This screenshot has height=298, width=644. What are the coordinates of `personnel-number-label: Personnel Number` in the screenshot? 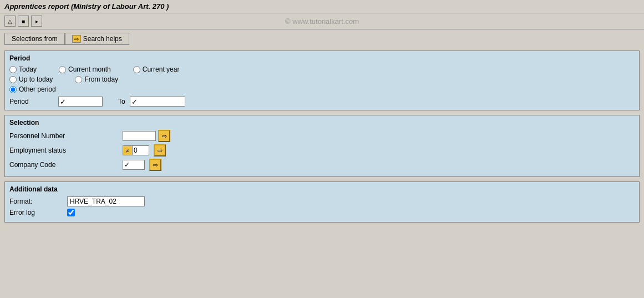 It's located at (65, 136).